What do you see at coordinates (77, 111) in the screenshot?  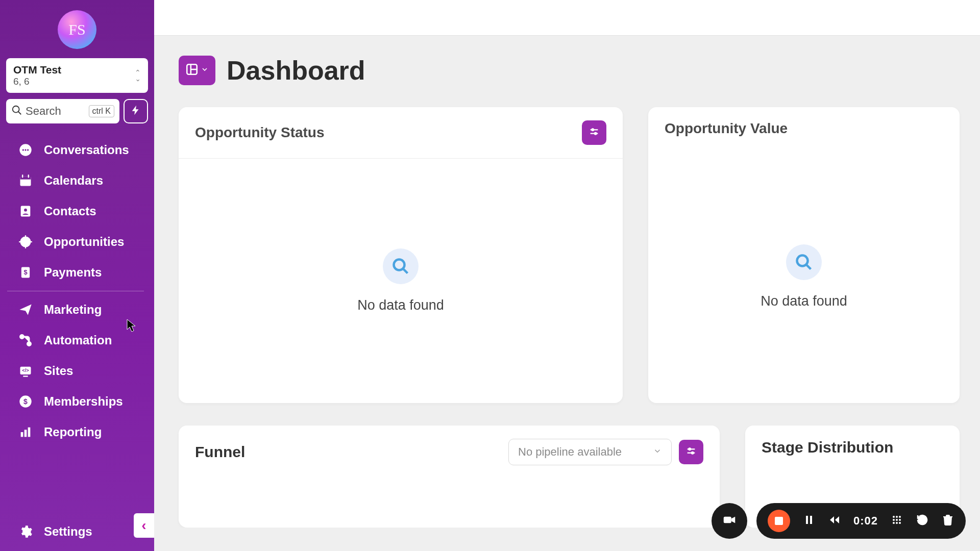 I see `search-row: Search ctrl K` at bounding box center [77, 111].